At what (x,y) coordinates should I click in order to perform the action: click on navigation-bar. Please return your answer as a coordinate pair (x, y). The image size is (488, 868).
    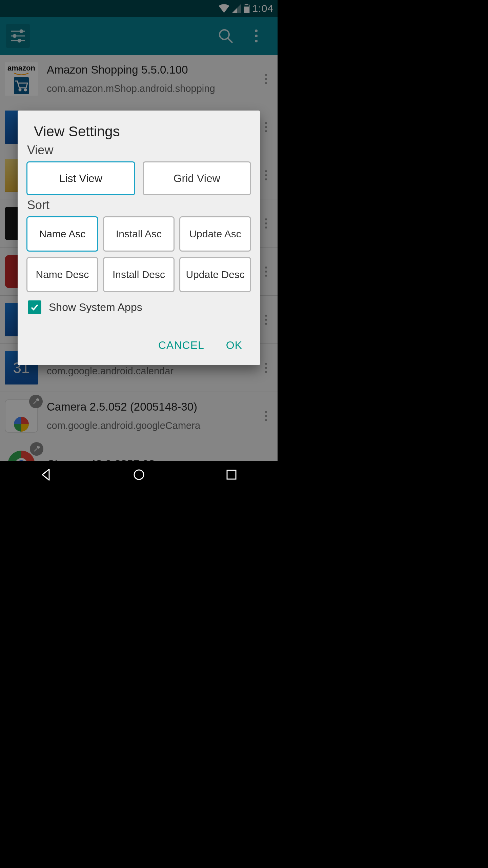
    Looking at the image, I should click on (139, 475).